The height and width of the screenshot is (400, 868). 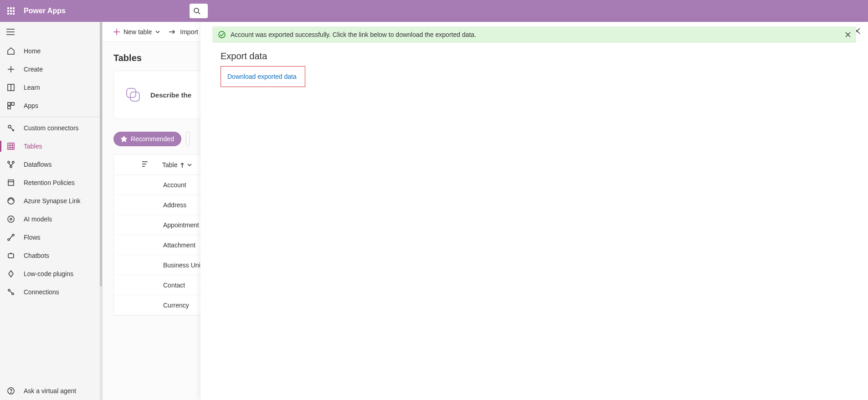 What do you see at coordinates (534, 56) in the screenshot?
I see `panel-title: Export data` at bounding box center [534, 56].